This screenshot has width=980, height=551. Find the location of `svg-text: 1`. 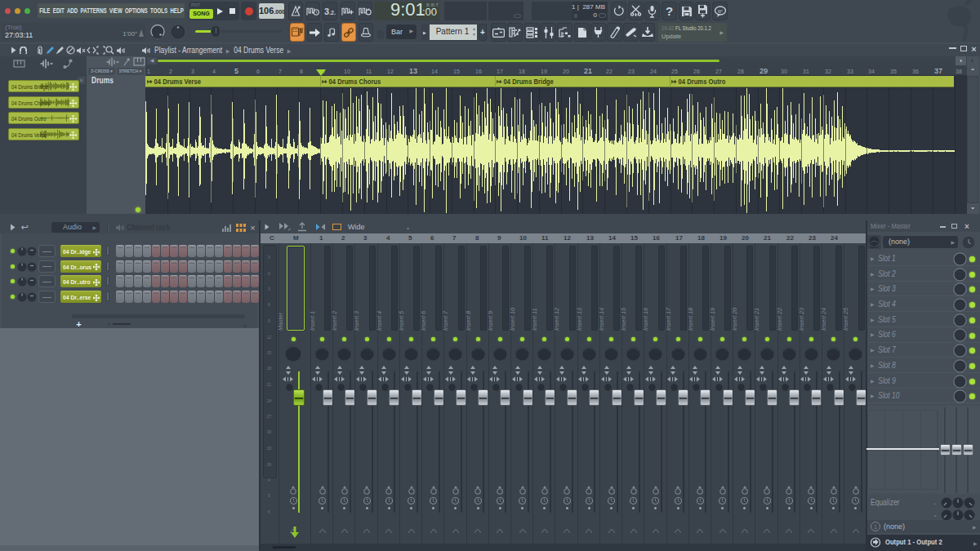

svg-text: 1 is located at coordinates (875, 527).